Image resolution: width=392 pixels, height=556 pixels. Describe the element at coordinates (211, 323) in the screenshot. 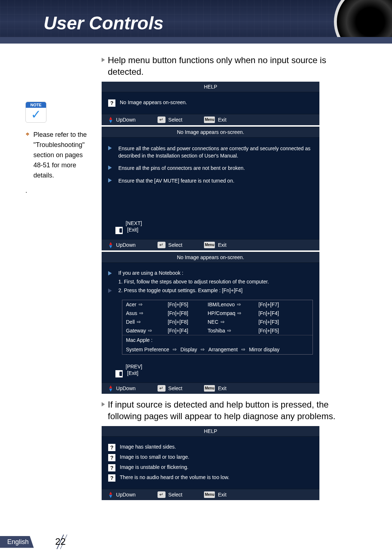

I see `osd-notebook-panel: No Image appears on-screen. If you are u…` at that location.